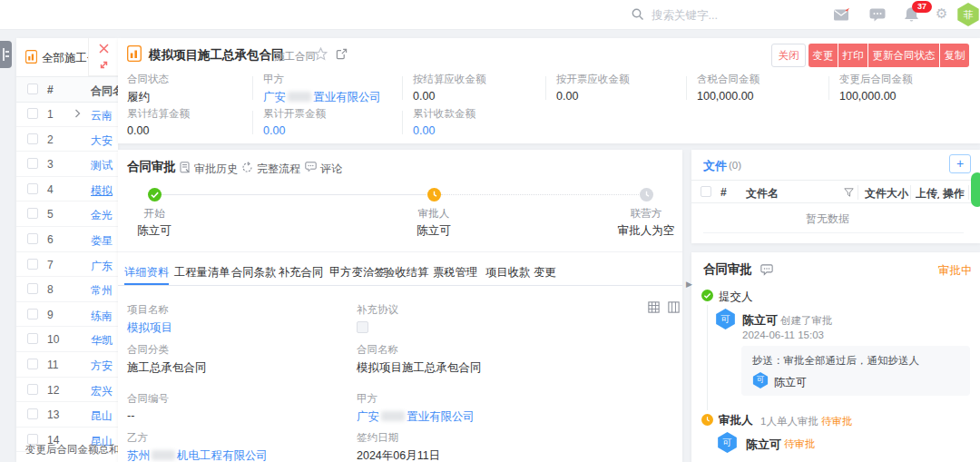 Image resolution: width=980 pixels, height=462 pixels. What do you see at coordinates (331, 169) in the screenshot?
I see `comment-link: 评论` at bounding box center [331, 169].